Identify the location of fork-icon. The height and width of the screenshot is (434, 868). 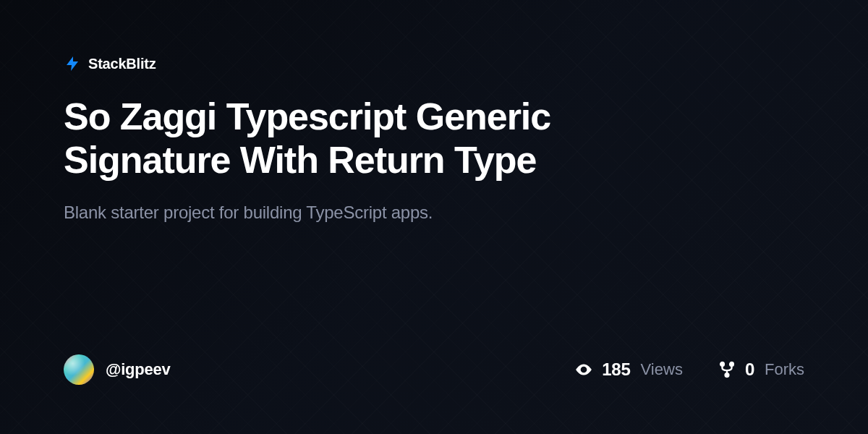
(727, 370).